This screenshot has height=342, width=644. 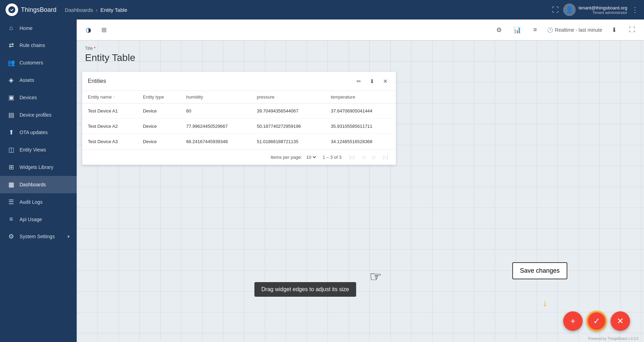 I want to click on sidebar-item-audit-logs: ☰ Audit Logs, so click(x=38, y=202).